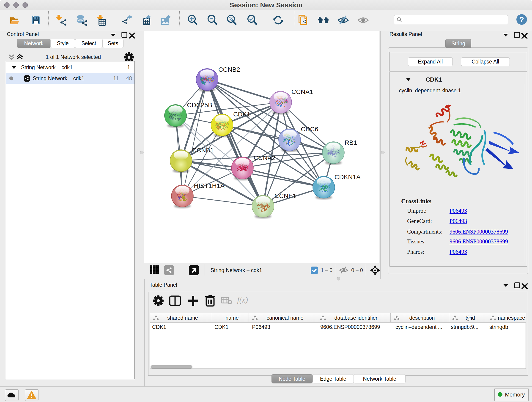 The image size is (532, 402). What do you see at coordinates (285, 196) in the screenshot?
I see `svg-text: CCNE1` at bounding box center [285, 196].